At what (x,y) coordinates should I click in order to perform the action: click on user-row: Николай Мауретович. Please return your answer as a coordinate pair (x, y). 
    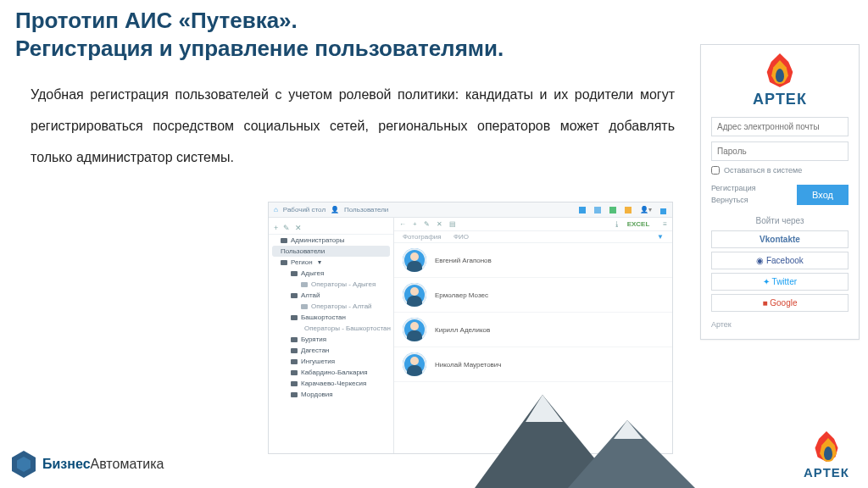
    Looking at the image, I should click on (533, 364).